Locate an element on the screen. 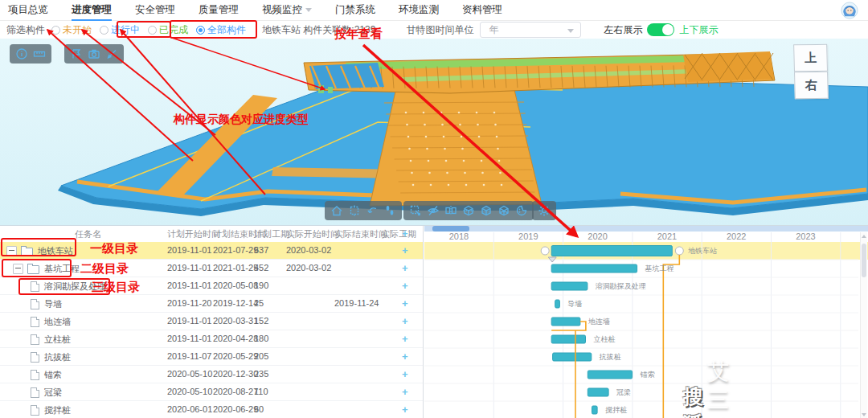  gantt-unit-select: 年 is located at coordinates (530, 30).